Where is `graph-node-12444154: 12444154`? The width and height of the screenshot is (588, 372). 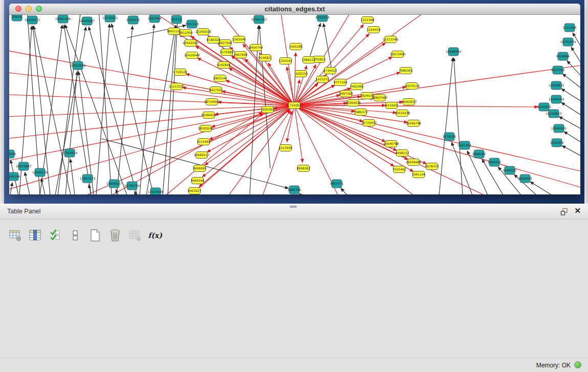 graph-node-12444154: 12444154 is located at coordinates (557, 99).